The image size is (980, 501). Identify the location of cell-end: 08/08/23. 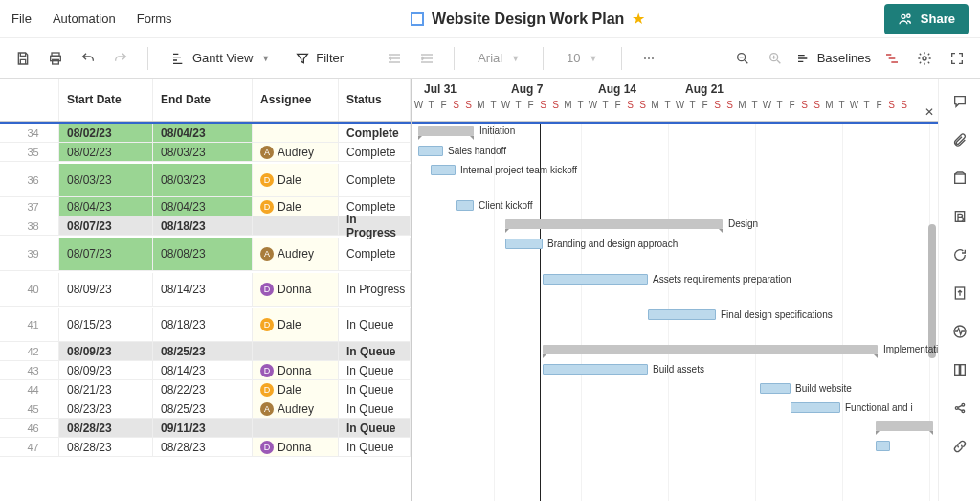
(203, 254).